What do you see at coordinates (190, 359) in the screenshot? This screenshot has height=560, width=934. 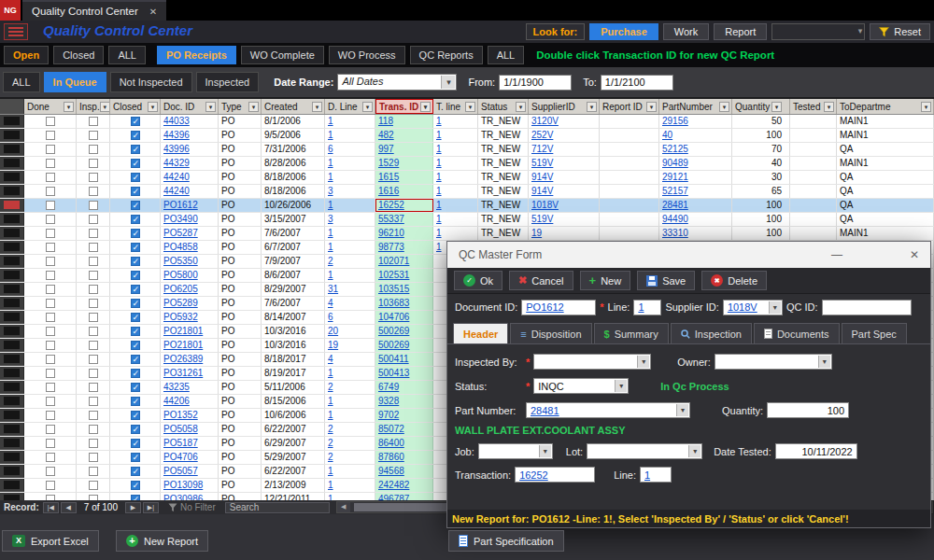 I see `cell-doc-id: PO26389` at bounding box center [190, 359].